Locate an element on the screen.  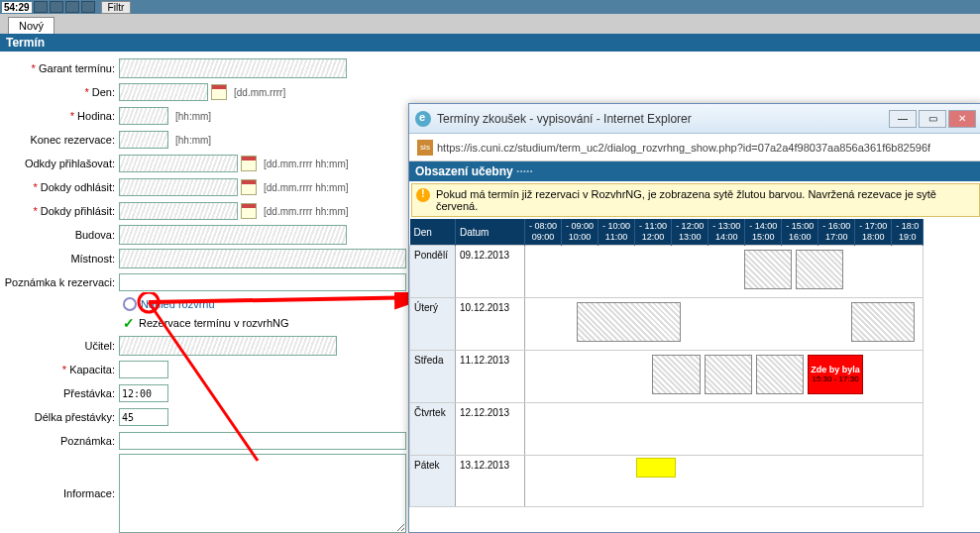
minimize-button: — is located at coordinates (903, 119).